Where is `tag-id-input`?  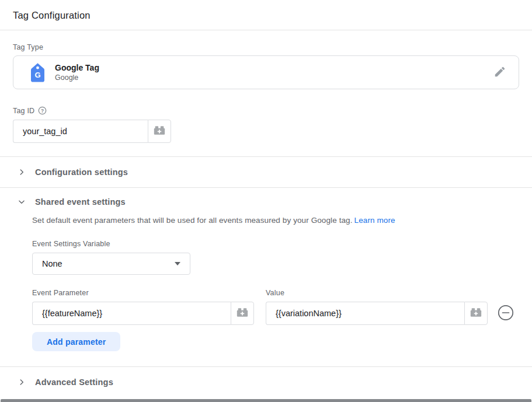 tag-id-input is located at coordinates (81, 131).